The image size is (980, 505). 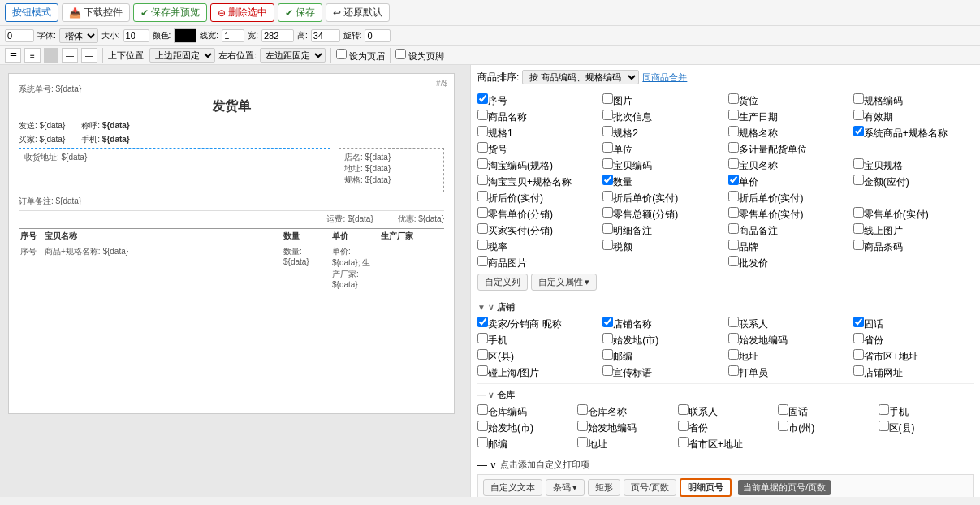 What do you see at coordinates (788, 231) in the screenshot?
I see `field-goods-note: 商品备注` at bounding box center [788, 231].